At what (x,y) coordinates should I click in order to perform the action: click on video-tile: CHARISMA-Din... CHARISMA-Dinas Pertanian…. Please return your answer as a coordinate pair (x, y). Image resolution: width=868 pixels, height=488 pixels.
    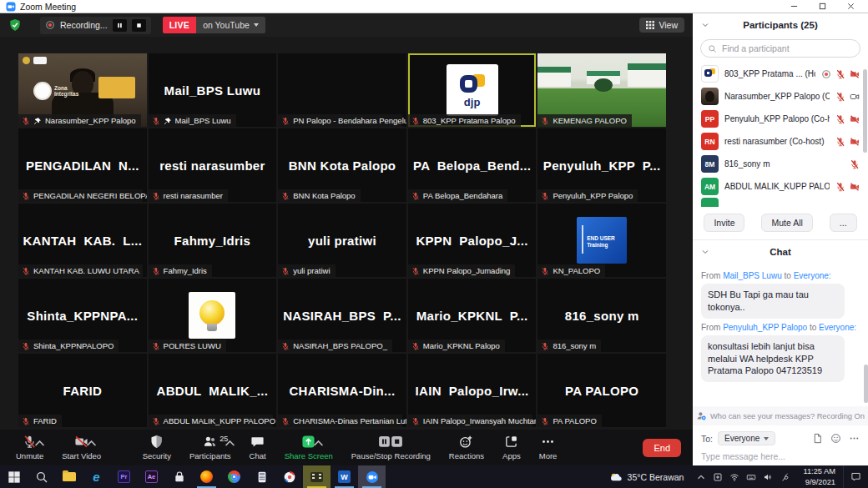
    Looking at the image, I should click on (342, 390).